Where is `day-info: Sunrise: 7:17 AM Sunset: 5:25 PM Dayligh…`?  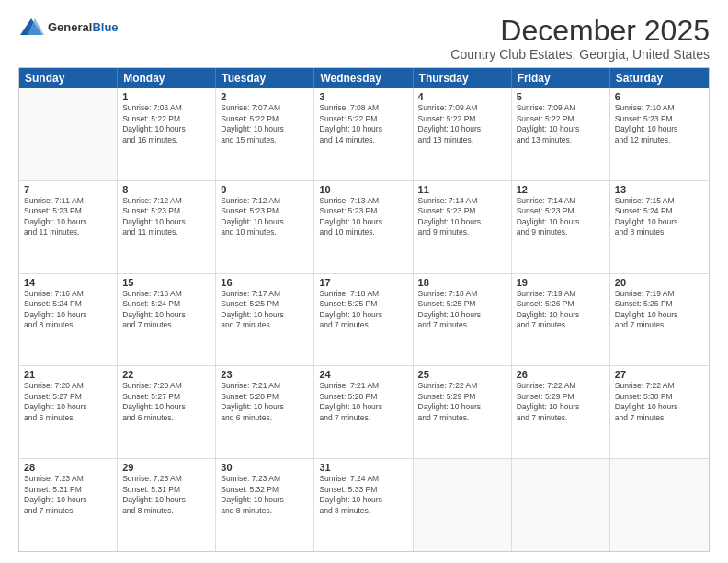
day-info: Sunrise: 7:17 AM Sunset: 5:25 PM Dayligh… is located at coordinates (265, 310).